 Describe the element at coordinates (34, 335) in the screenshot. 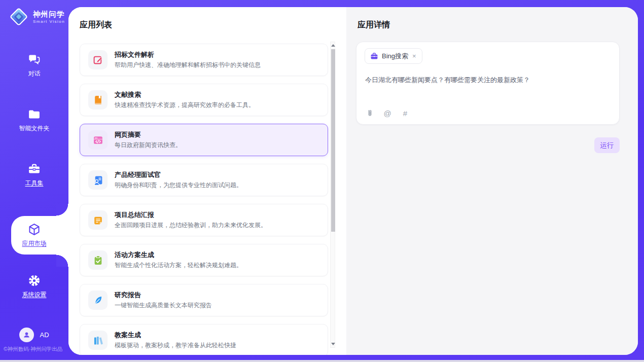

I see `user-row: AD` at that location.